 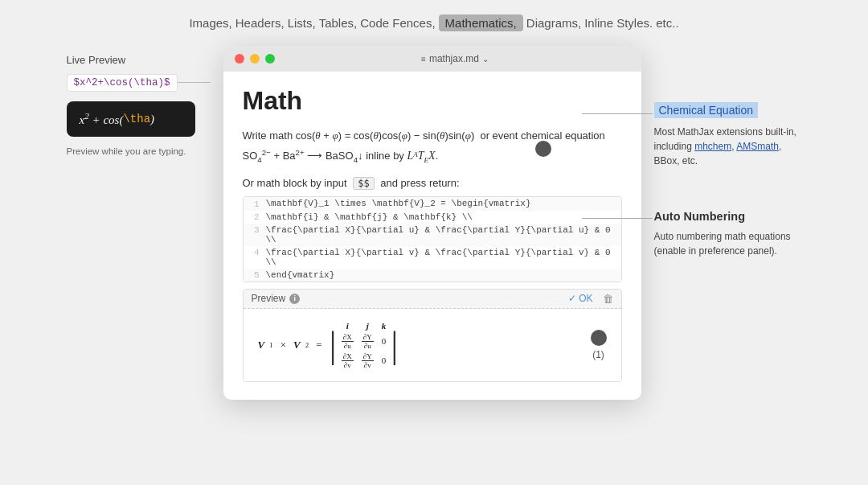 What do you see at coordinates (580, 298) in the screenshot?
I see `ok-button: ✓ OK` at bounding box center [580, 298].